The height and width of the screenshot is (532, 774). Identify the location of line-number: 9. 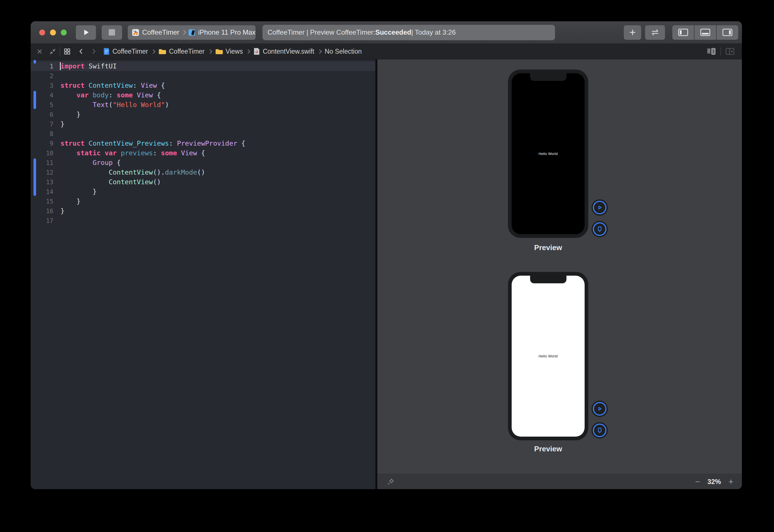
(42, 143).